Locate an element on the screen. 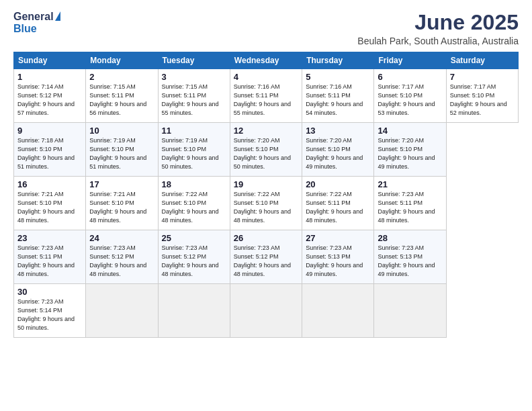 The height and width of the screenshot is (411, 532). calendar-cell: 13 Sunrise: 7:20 AMSunset: 5:10 PMDaylig… is located at coordinates (339, 150).